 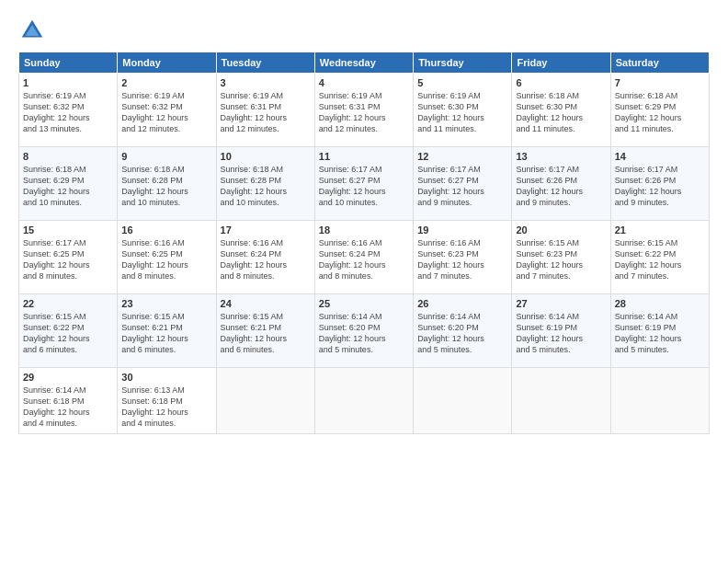 I want to click on weekday-header-saturday: Saturday, so click(x=660, y=63).